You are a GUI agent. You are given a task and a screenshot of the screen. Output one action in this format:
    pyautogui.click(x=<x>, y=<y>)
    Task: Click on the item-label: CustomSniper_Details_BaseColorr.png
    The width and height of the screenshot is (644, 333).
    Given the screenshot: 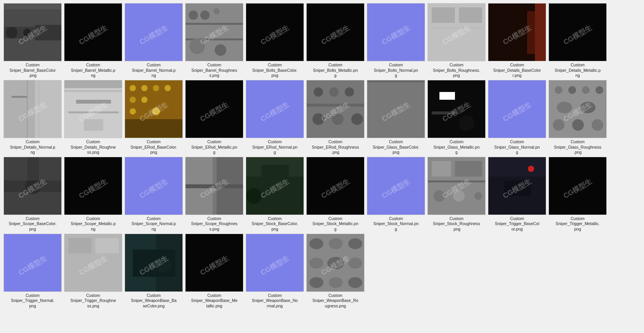 What is the action you would take?
    pyautogui.click(x=517, y=71)
    